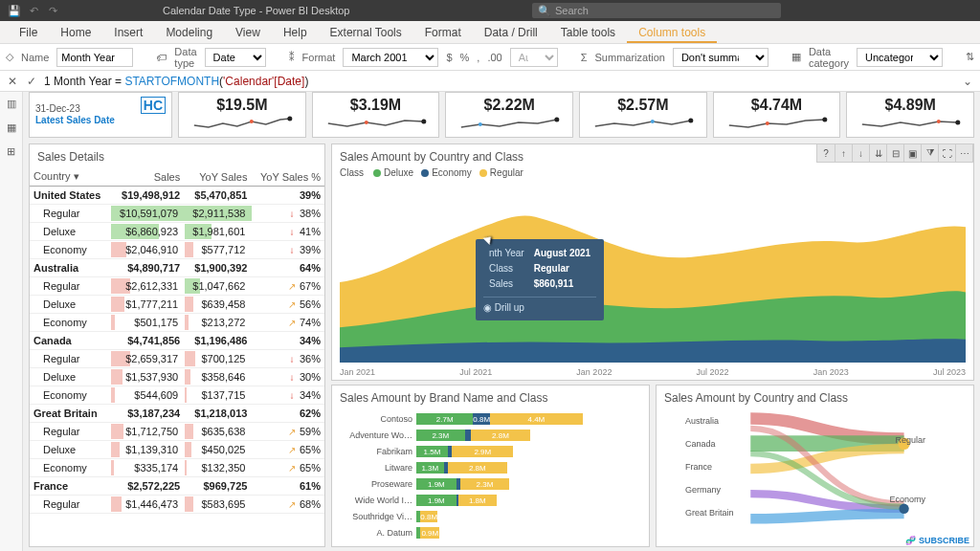  Describe the element at coordinates (177, 377) in the screenshot. I see `table-row: Deluxe$1,537,930$358,646↓ 30%` at that location.